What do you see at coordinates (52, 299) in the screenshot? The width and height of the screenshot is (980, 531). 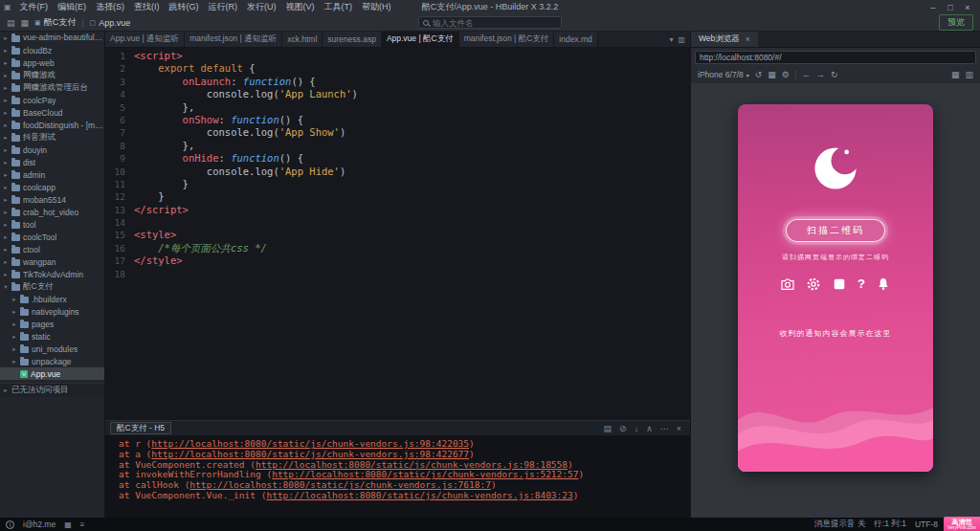 I see `tree-item-folder: ▸.hbuilderx` at bounding box center [52, 299].